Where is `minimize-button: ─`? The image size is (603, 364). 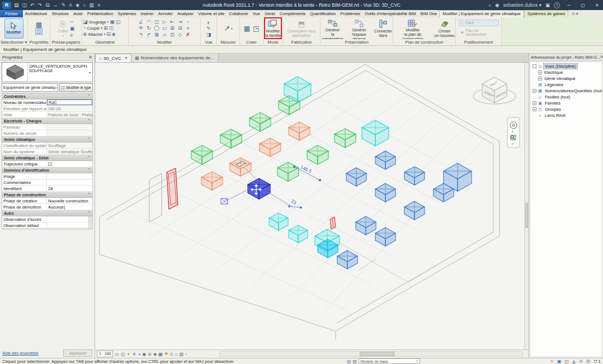
minimize-button: ─ is located at coordinates (569, 6).